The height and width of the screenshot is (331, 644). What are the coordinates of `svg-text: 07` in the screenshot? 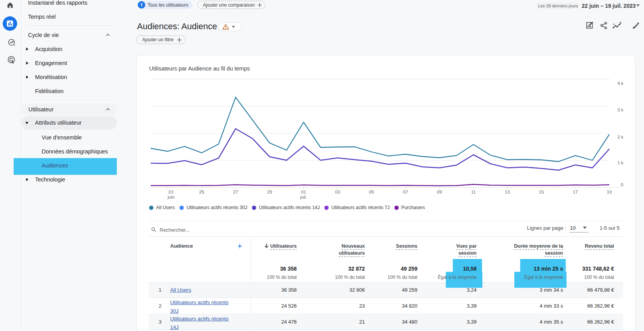 It's located at (406, 192).